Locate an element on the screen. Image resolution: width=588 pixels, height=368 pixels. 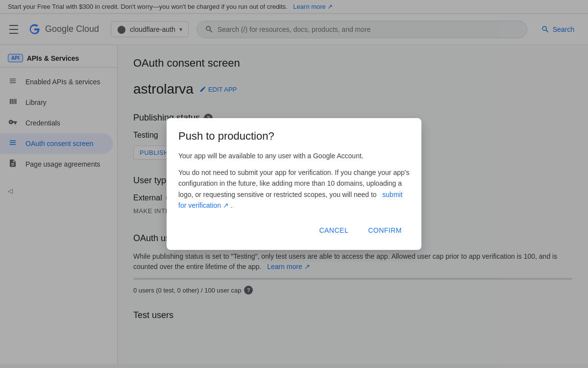
cancel-button: CANCEL is located at coordinates (334, 230).